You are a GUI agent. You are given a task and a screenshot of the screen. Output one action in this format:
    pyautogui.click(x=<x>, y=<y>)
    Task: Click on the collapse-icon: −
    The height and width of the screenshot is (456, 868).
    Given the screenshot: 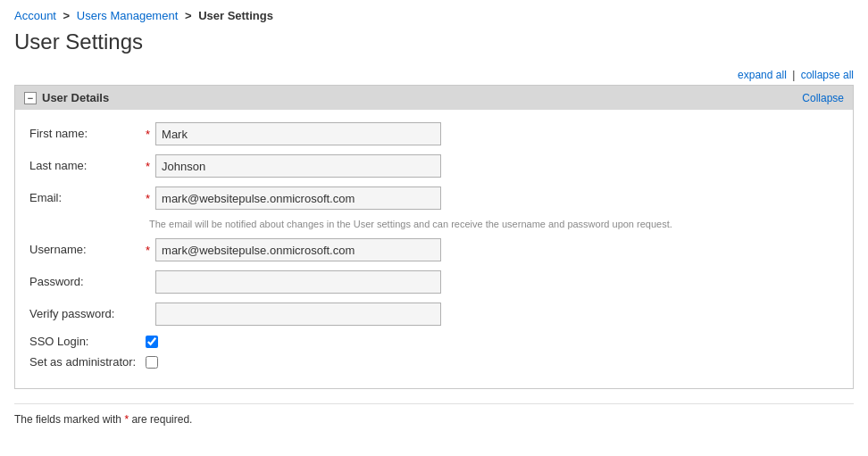 What is the action you would take?
    pyautogui.click(x=30, y=98)
    